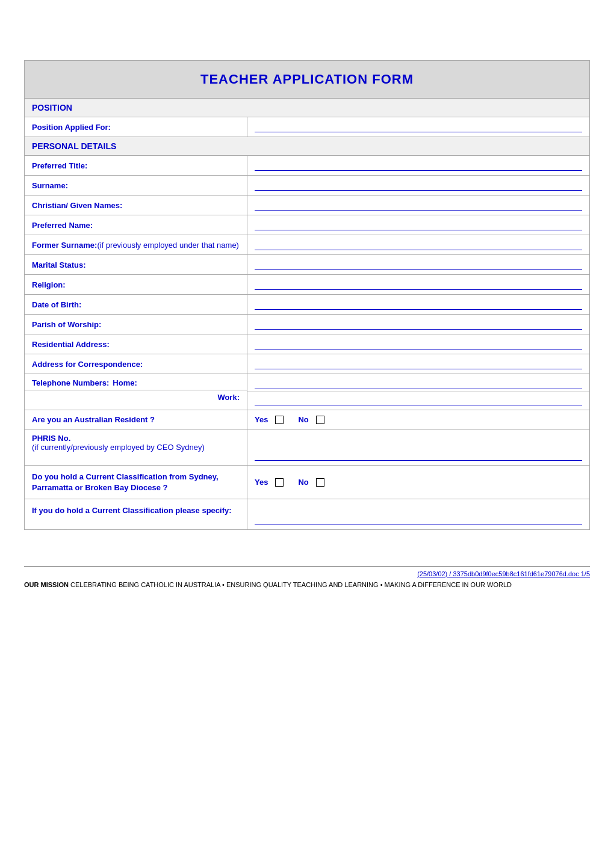 This screenshot has width=614, height=868. I want to click on religion-row: Religion:, so click(307, 285).